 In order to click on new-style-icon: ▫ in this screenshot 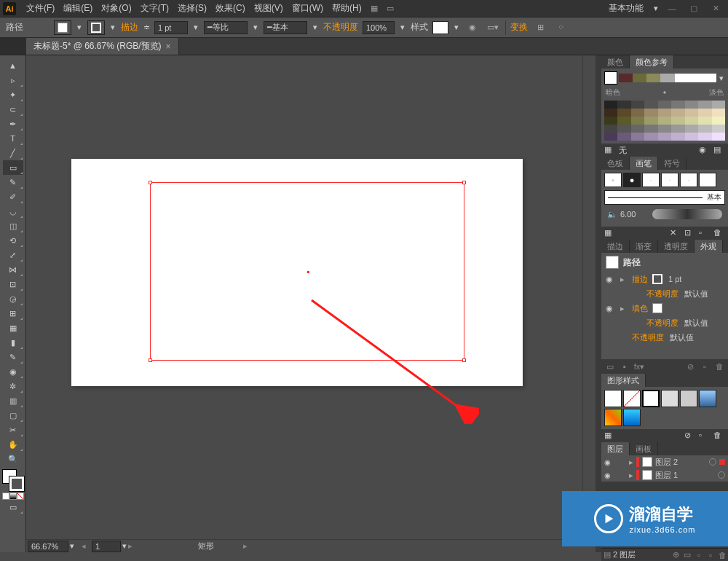, I will do `click(705, 436)`.